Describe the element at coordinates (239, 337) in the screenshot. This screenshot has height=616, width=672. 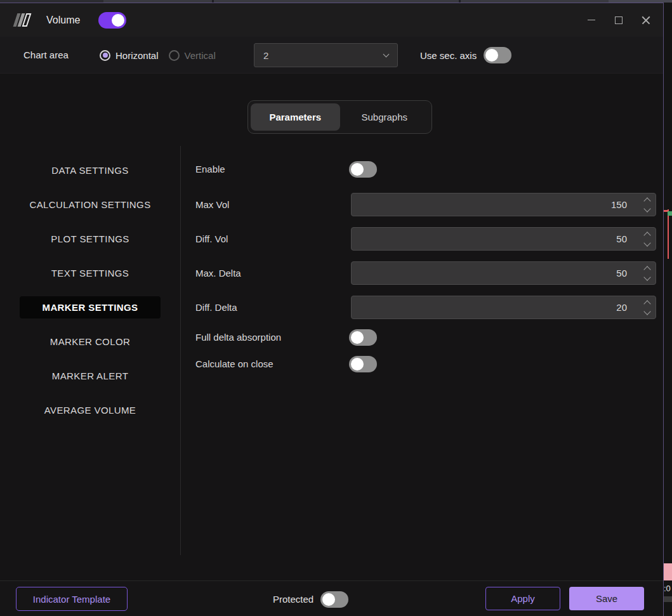
I see `full-delta-absorption-label: Full delta absorption` at that location.